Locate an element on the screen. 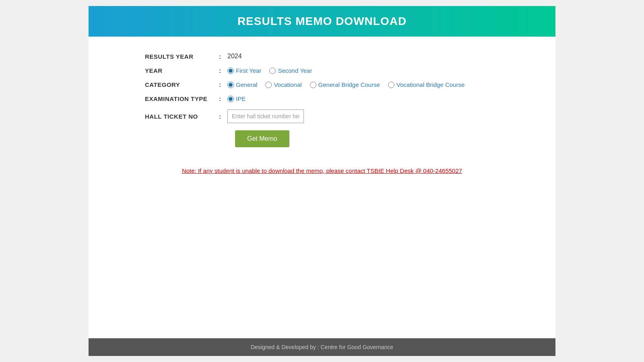 The image size is (644, 362). button-row: Get Memo is located at coordinates (374, 139).